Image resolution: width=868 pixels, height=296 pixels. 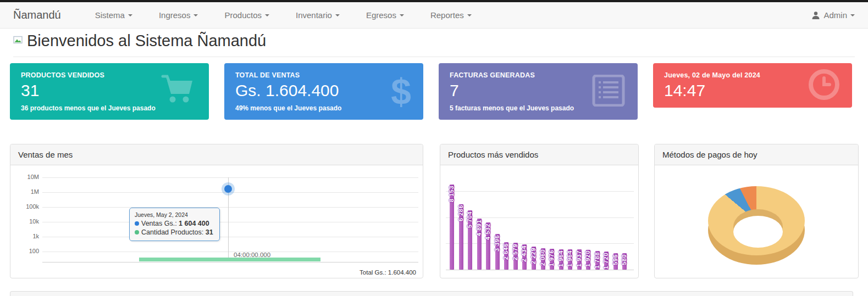 What do you see at coordinates (452, 194) in the screenshot?
I see `bar-value-label: 8 153` at bounding box center [452, 194].